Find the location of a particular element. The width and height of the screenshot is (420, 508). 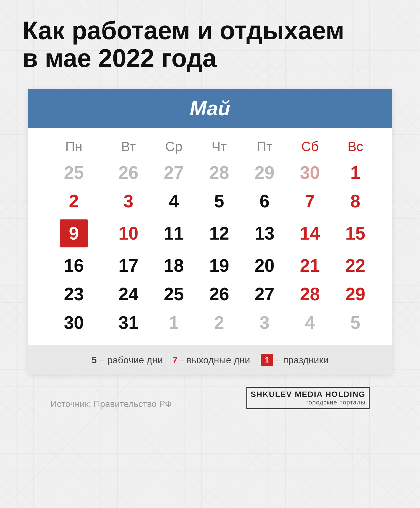

header-sat: Сб is located at coordinates (310, 146).